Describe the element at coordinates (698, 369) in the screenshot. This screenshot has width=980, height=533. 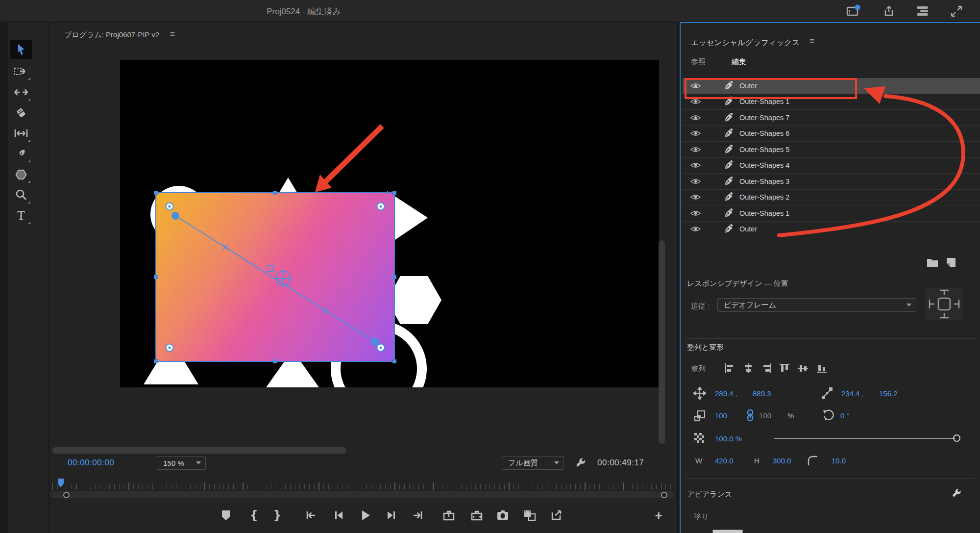
I see `align-label: 整列` at that location.